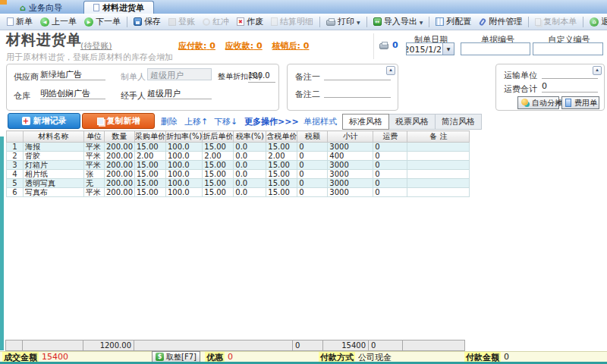  Describe the element at coordinates (15, 184) in the screenshot. I see `row-number-cell: 5` at that location.